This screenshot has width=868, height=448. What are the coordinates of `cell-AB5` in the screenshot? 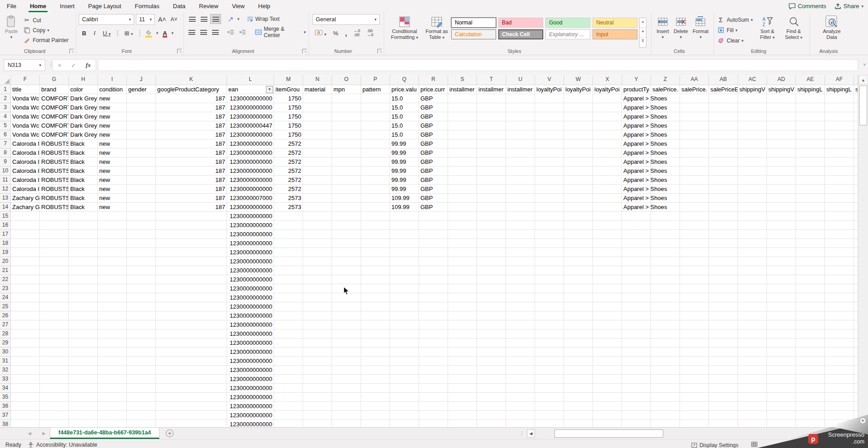 It's located at (723, 126).